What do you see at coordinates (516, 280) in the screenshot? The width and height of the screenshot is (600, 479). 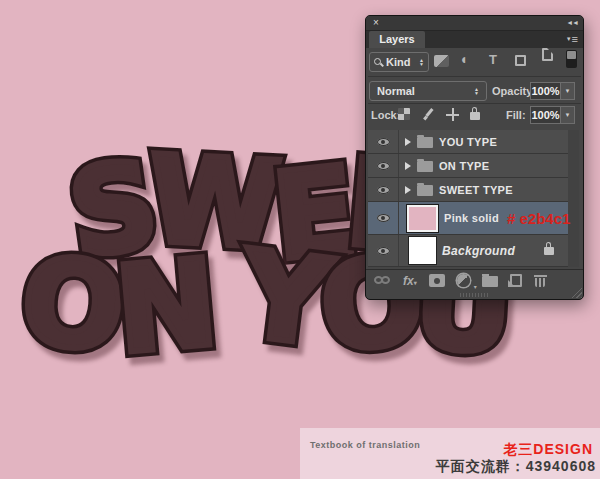 I see `new-layer-icon` at bounding box center [516, 280].